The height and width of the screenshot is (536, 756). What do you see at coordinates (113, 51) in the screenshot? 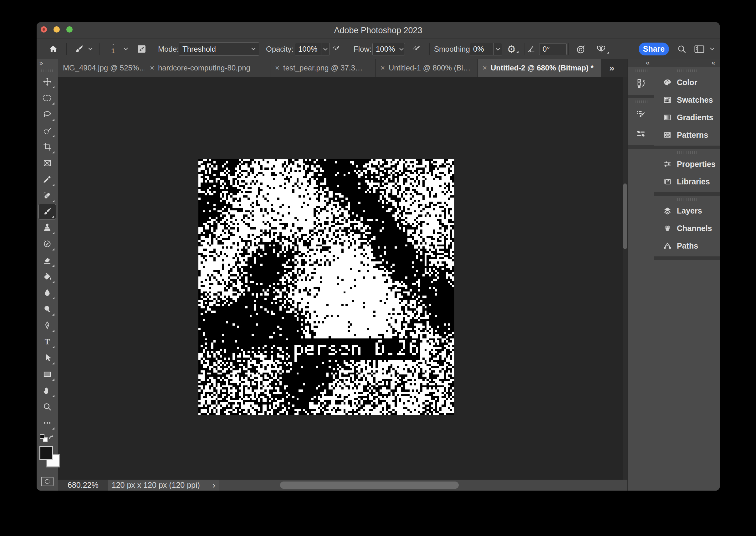
I see `brush-size-value: 1` at bounding box center [113, 51].